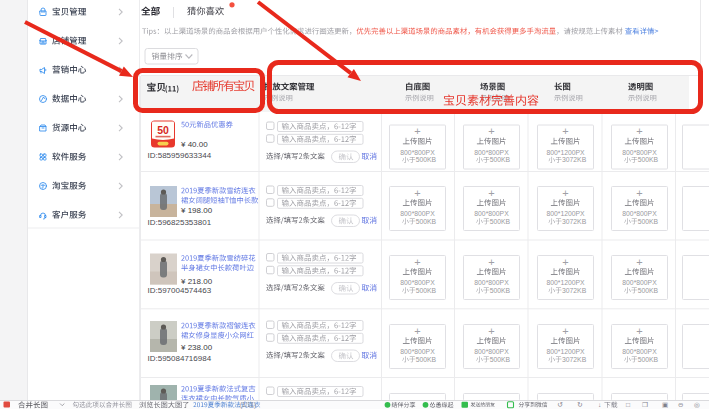 This screenshot has height=409, width=709. I want to click on svg-text: (1/11), so click(248, 405).